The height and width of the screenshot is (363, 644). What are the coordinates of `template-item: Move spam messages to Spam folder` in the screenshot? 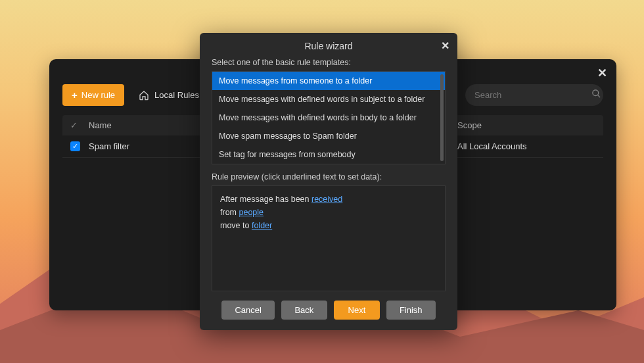 It's located at (329, 136).